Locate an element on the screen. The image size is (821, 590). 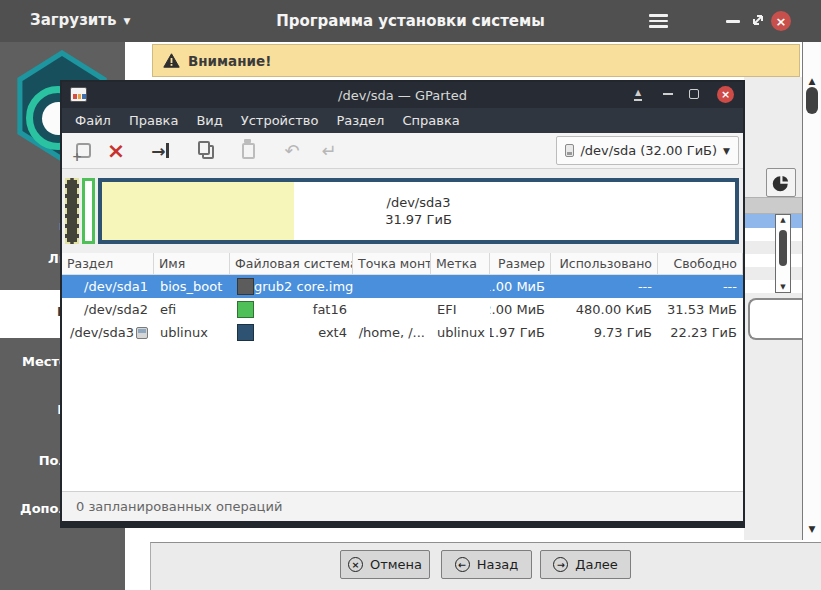
col-size: Размер is located at coordinates (520, 264).